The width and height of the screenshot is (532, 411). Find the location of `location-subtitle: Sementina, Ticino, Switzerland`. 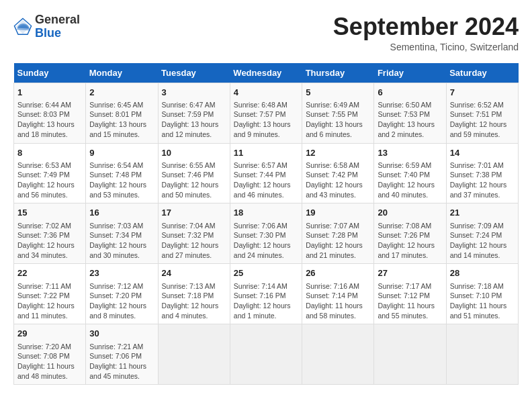

location-subtitle: Sementina, Ticino, Switzerland is located at coordinates (426, 47).